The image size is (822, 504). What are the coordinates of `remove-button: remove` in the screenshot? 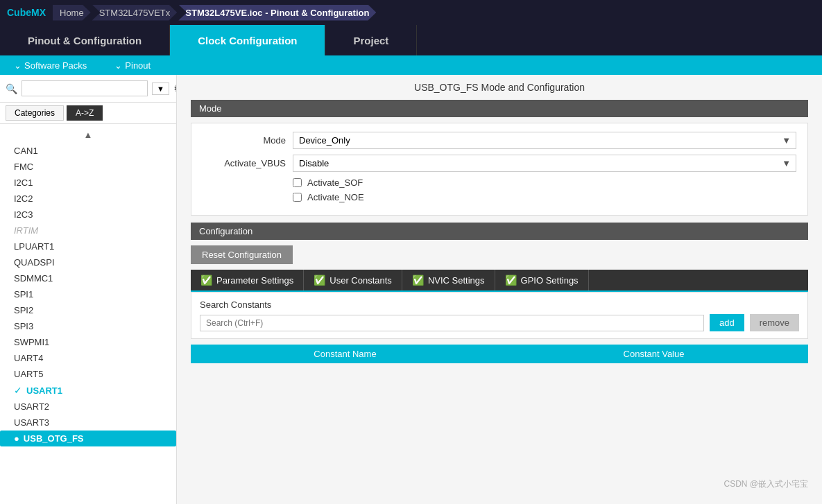 It's located at (774, 323).